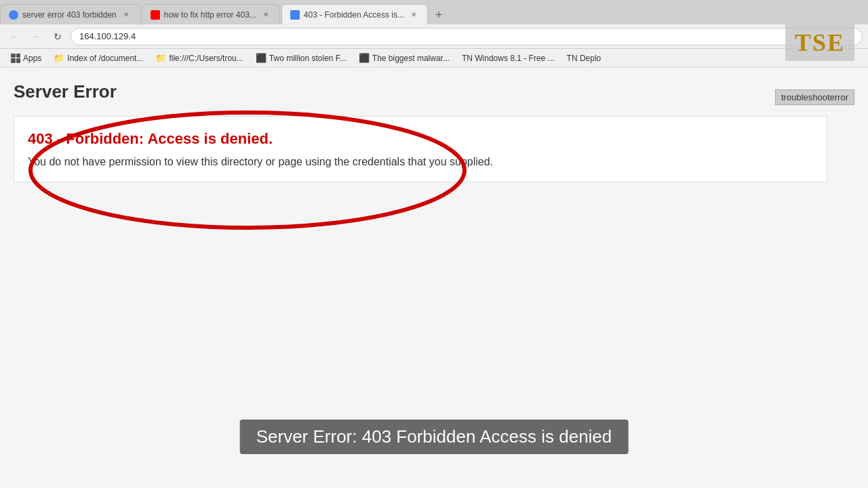 This screenshot has width=868, height=488. Describe the element at coordinates (434, 436) in the screenshot. I see `caption-text: Server Error: 403 Forbidden Access is de…` at that location.